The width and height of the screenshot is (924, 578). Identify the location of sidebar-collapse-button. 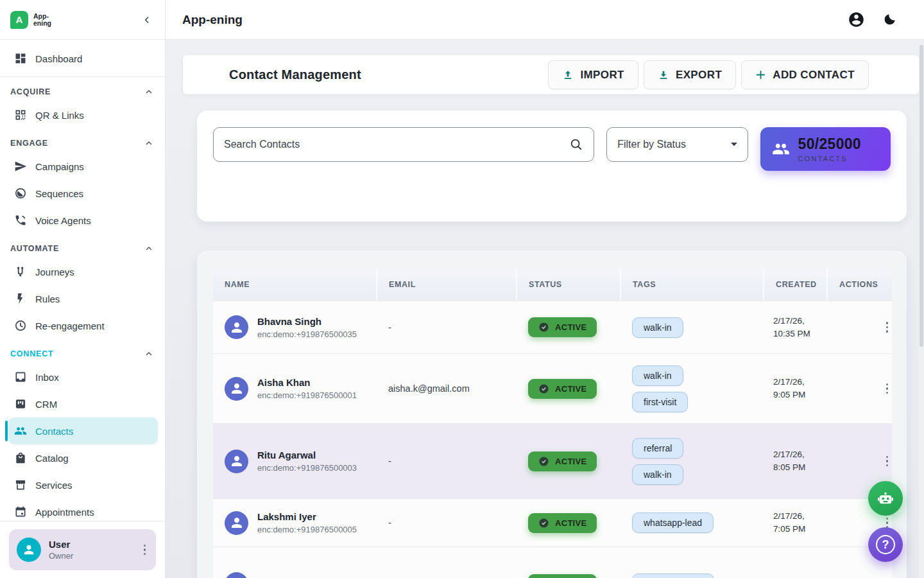
(147, 20).